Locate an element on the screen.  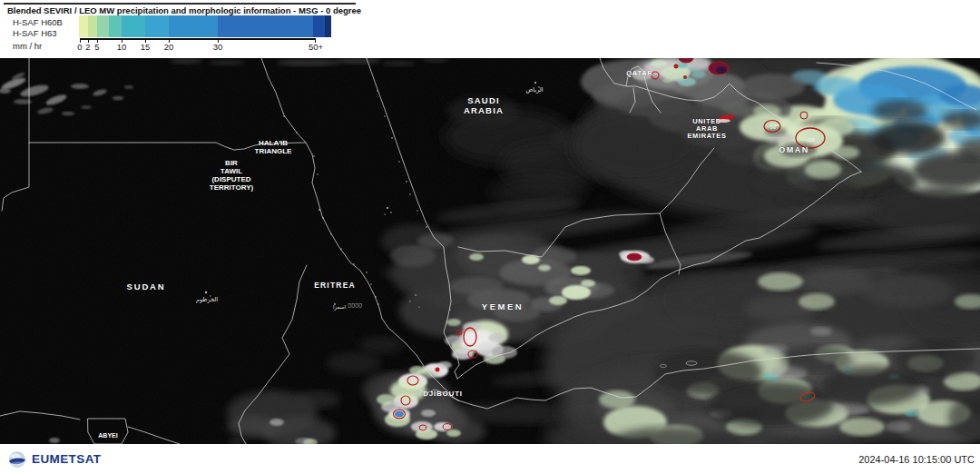
colorbar-tick-label: 0 is located at coordinates (80, 47).